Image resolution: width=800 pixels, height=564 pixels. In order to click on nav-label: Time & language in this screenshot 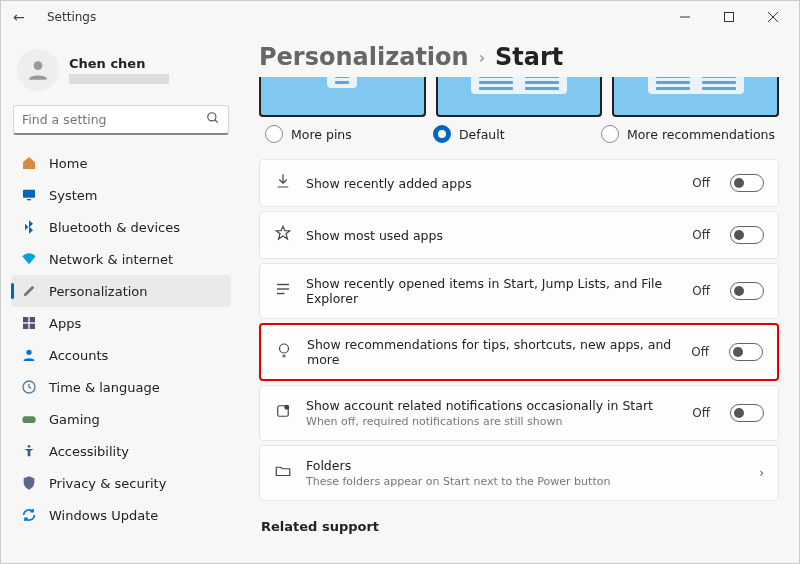, I will do `click(104, 388)`.